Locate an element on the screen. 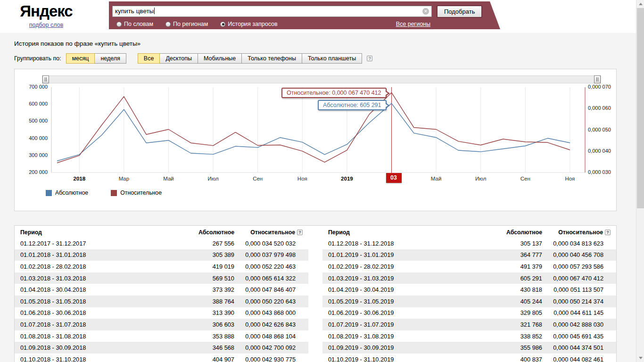 This screenshot has width=644, height=362. device-tab-3: Только телефоны is located at coordinates (272, 58).